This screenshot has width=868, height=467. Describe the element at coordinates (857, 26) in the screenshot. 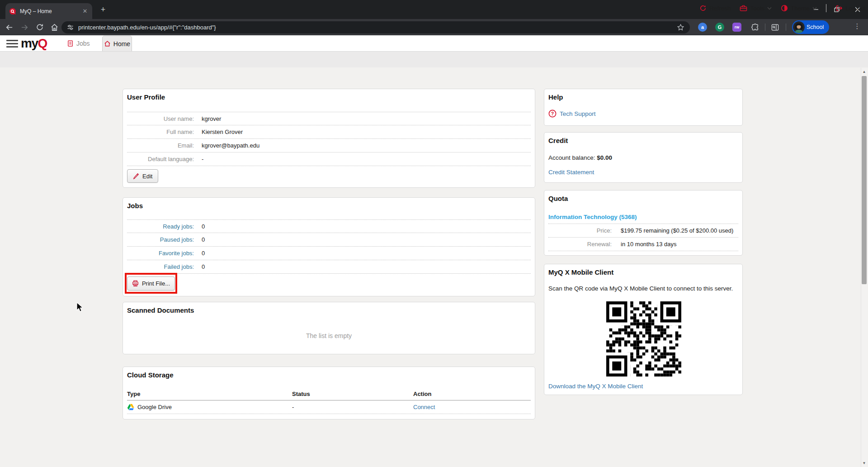

I see `browser-menu-icon: ⋮` at that location.